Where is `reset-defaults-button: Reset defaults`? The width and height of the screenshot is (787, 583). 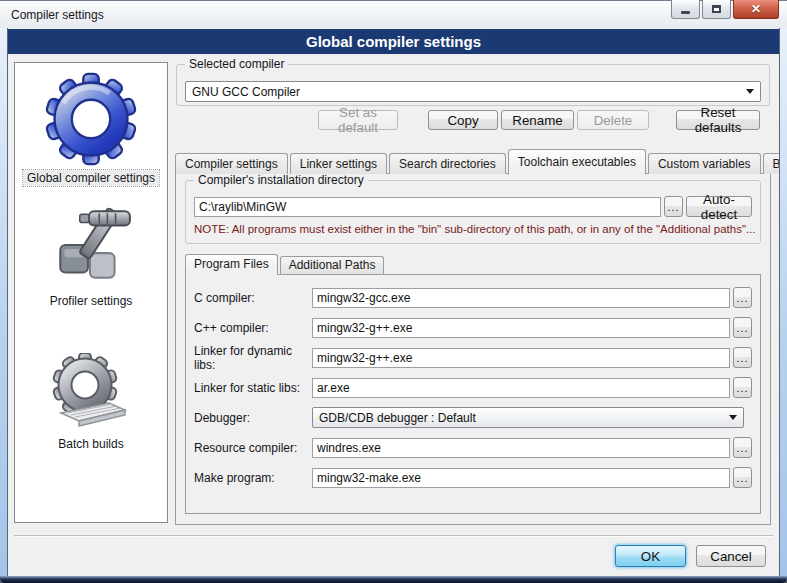
reset-defaults-button: Reset defaults is located at coordinates (718, 120).